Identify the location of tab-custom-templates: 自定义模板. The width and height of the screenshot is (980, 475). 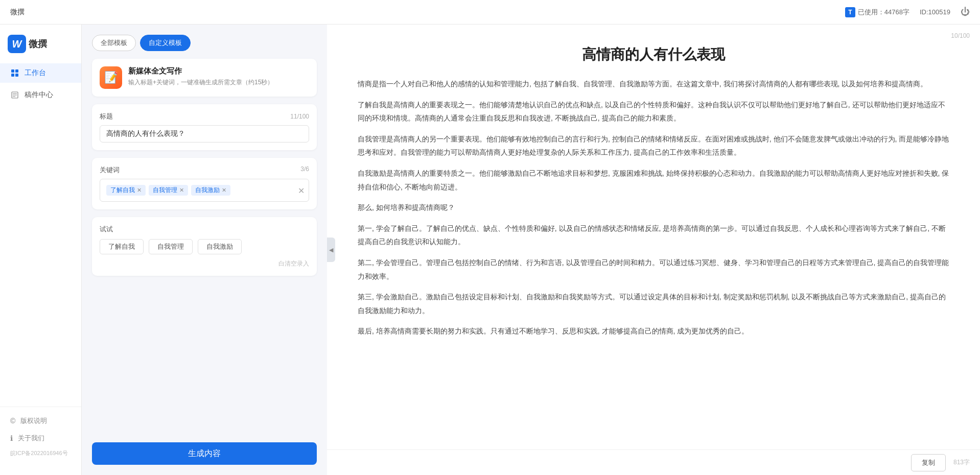
(166, 43).